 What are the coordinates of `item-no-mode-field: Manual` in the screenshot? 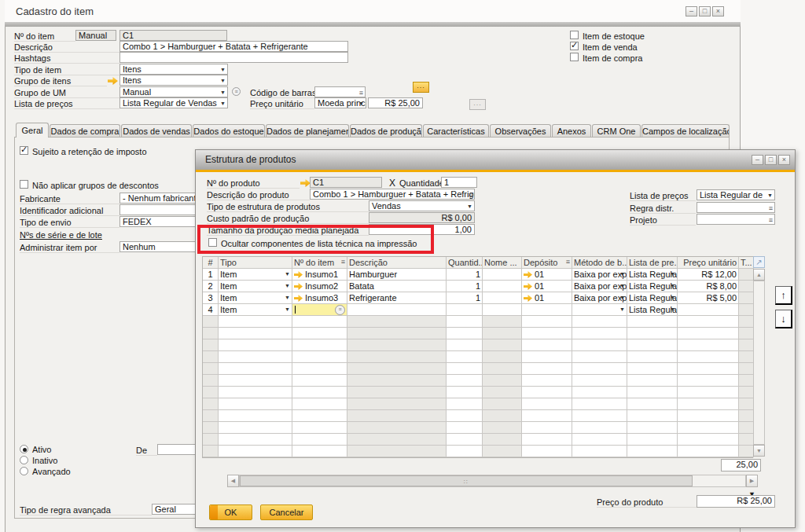 It's located at (96, 35).